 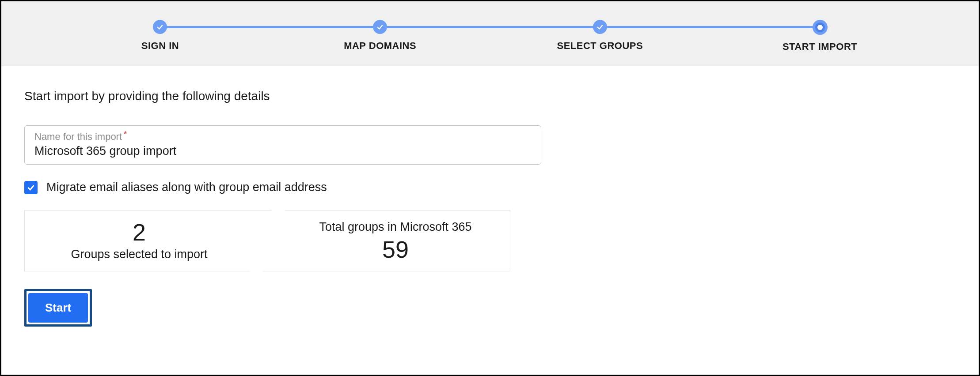 I want to click on step-sign-in: SIGN IN, so click(x=160, y=36).